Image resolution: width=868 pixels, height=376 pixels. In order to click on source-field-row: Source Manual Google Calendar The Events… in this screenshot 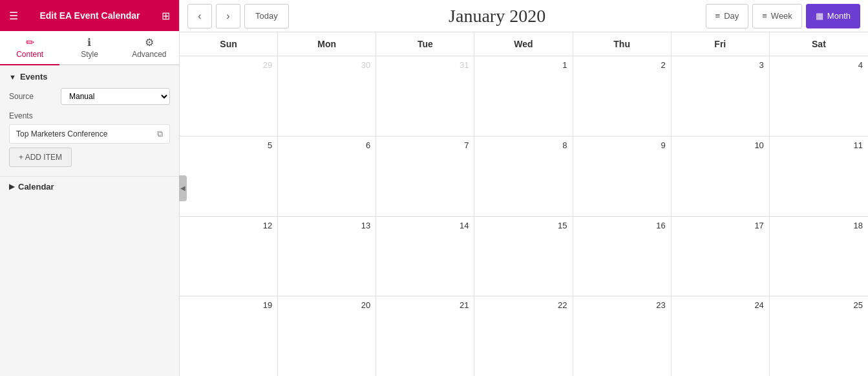, I will do `click(89, 96)`.